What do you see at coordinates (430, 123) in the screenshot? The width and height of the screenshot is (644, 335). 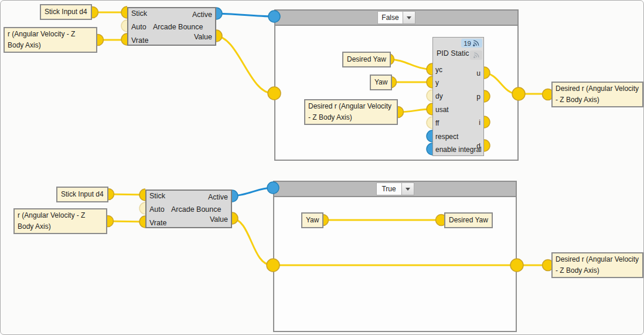 I see `port-pid-ff` at bounding box center [430, 123].